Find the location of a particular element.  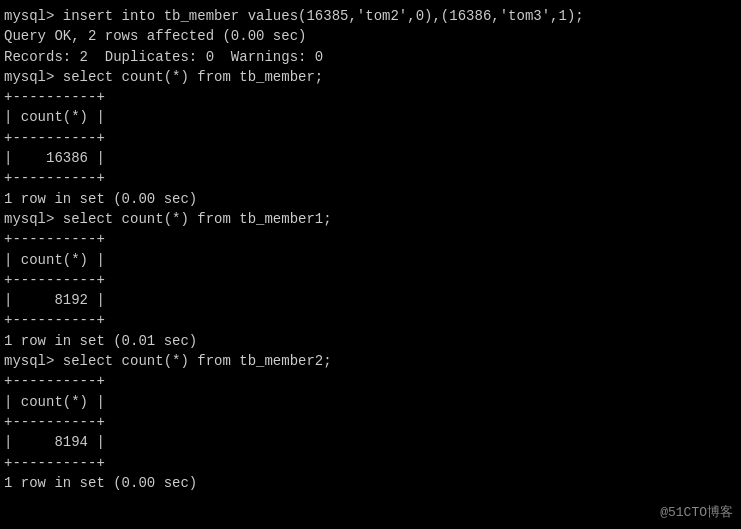

terminal-line-6: | count(*) | is located at coordinates (370, 117).